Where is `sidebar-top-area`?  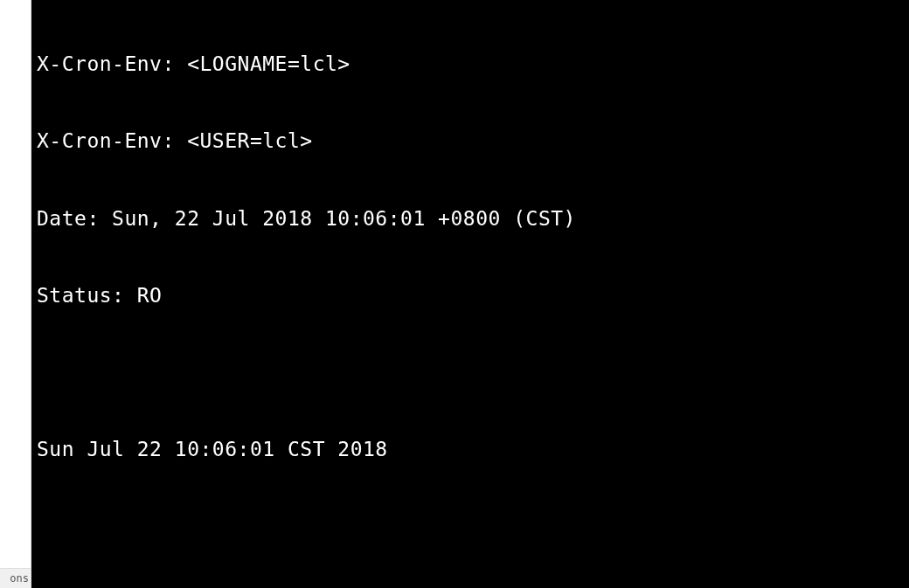
sidebar-top-area is located at coordinates (16, 284).